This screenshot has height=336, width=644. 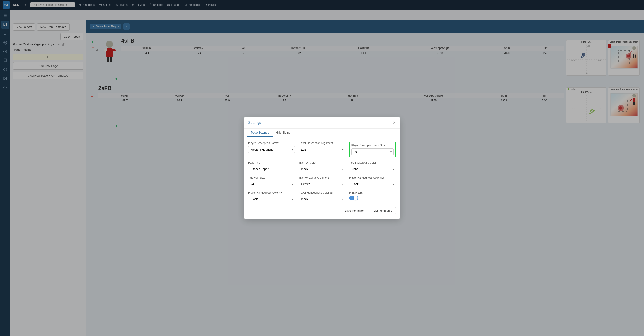 I want to click on player-description-font-size-select: 20, so click(x=372, y=152).